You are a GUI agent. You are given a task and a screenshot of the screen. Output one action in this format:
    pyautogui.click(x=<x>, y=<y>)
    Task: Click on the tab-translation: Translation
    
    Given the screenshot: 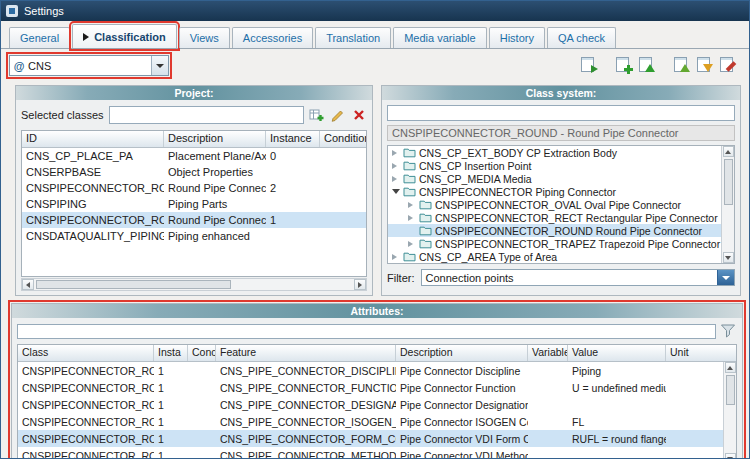 What is the action you would take?
    pyautogui.click(x=353, y=38)
    